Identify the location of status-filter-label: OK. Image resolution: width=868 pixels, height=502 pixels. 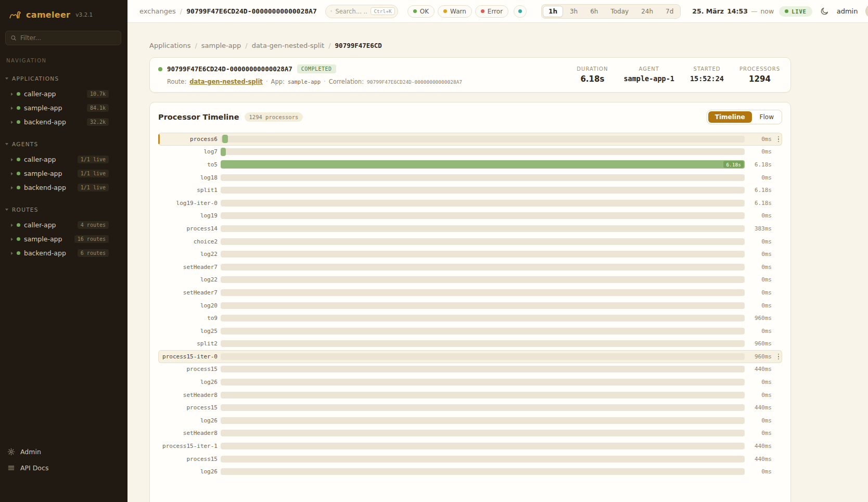
(425, 11).